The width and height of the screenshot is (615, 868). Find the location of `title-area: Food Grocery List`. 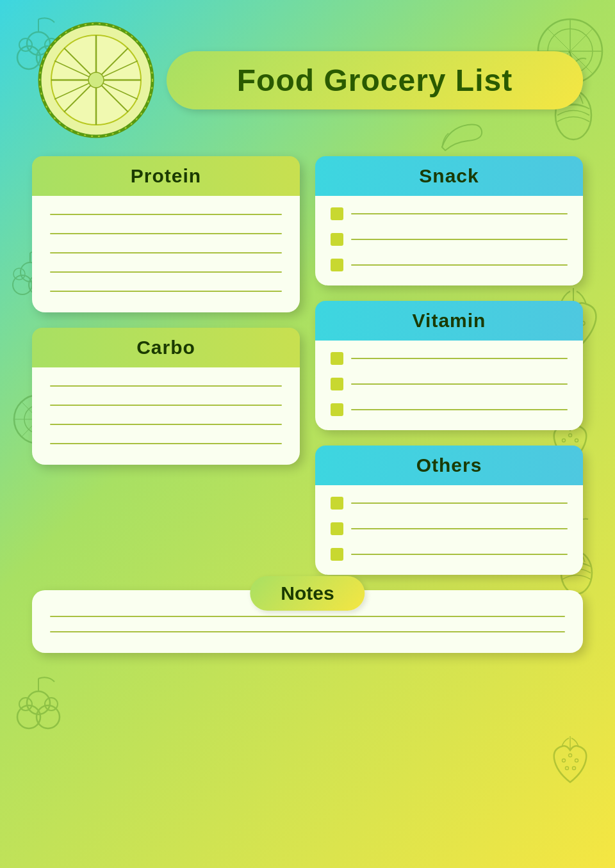

title-area: Food Grocery List is located at coordinates (308, 80).